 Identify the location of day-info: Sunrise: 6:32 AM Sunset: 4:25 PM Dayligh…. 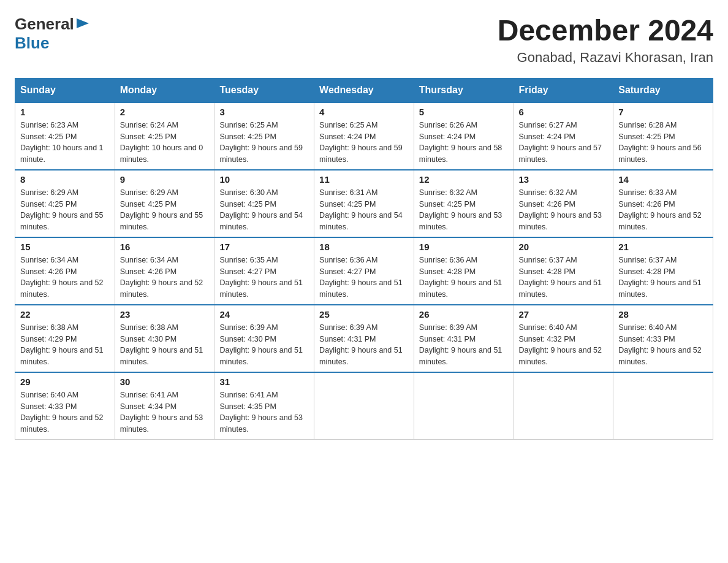
(464, 210).